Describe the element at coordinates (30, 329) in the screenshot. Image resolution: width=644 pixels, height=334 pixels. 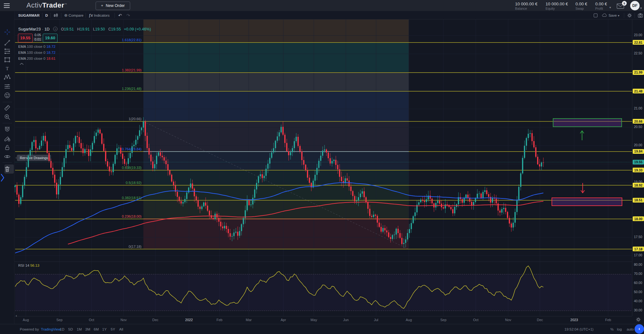
I see `powered-by-label: Powered by` at that location.